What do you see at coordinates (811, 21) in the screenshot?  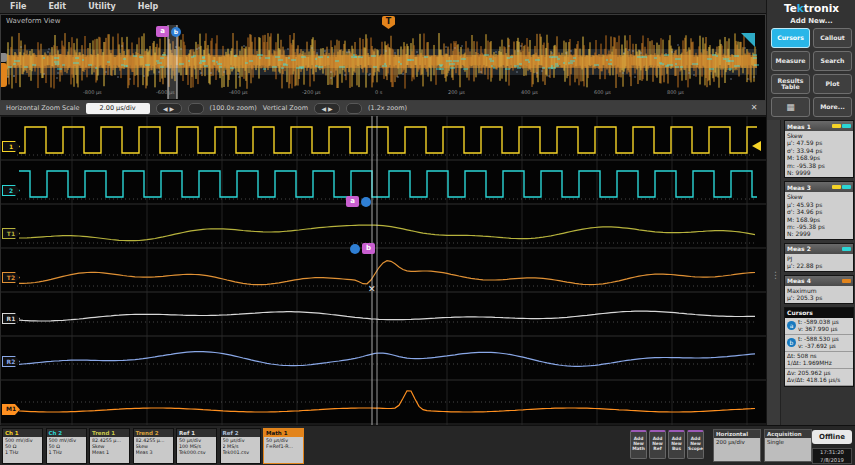 I see `add-new-label: Add New...` at bounding box center [811, 21].